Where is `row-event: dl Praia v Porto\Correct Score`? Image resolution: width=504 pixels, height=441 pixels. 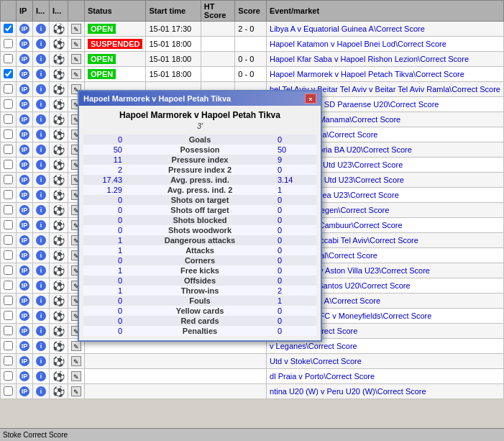
row-event: dl Praia v Porto\Correct Score is located at coordinates (385, 377).